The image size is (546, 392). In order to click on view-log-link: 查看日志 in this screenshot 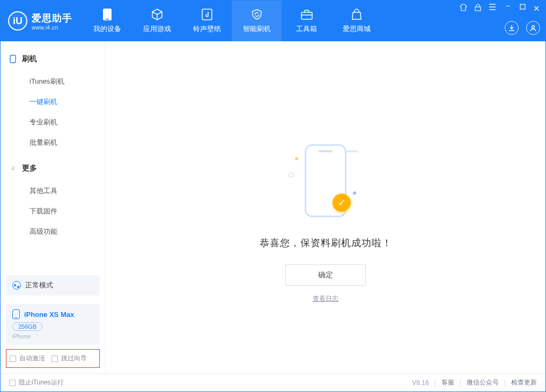, I will do `click(326, 299)`.